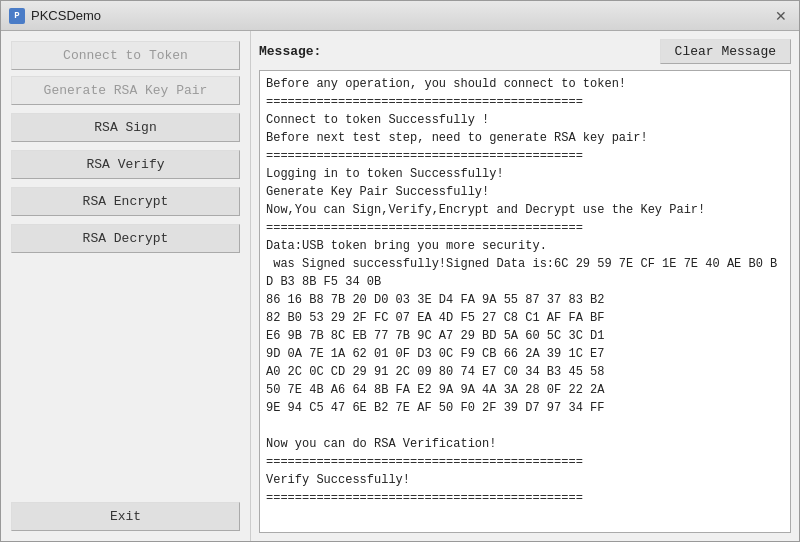  Describe the element at coordinates (781, 16) in the screenshot. I see `close-button: ✕` at that location.